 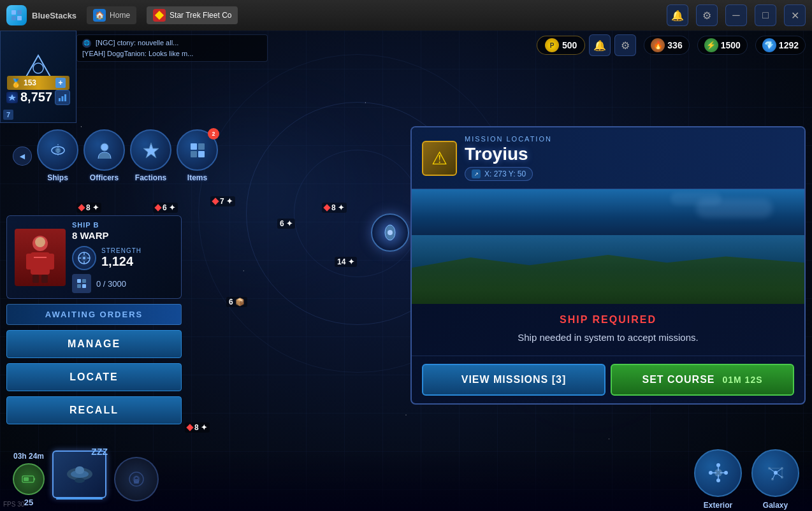 I want to click on left-panel: SHIP B 8 WARP, so click(x=94, y=322).